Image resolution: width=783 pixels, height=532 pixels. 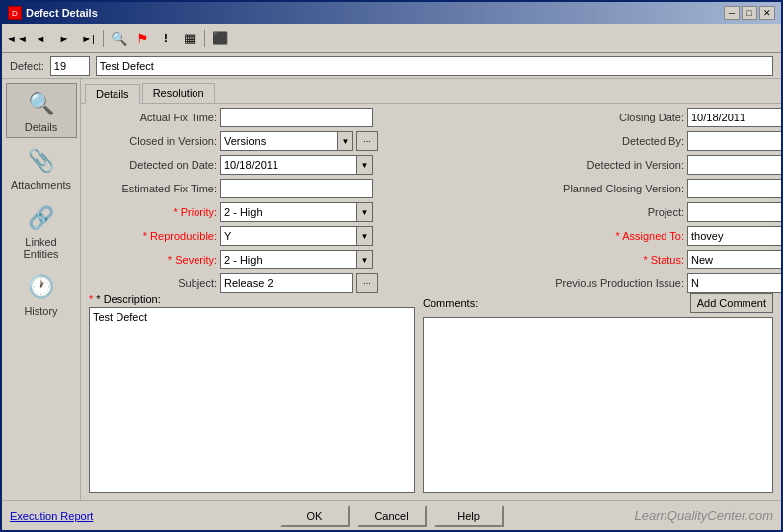 What do you see at coordinates (153, 141) in the screenshot?
I see `closed-in-version-label: Closed in Version:` at bounding box center [153, 141].